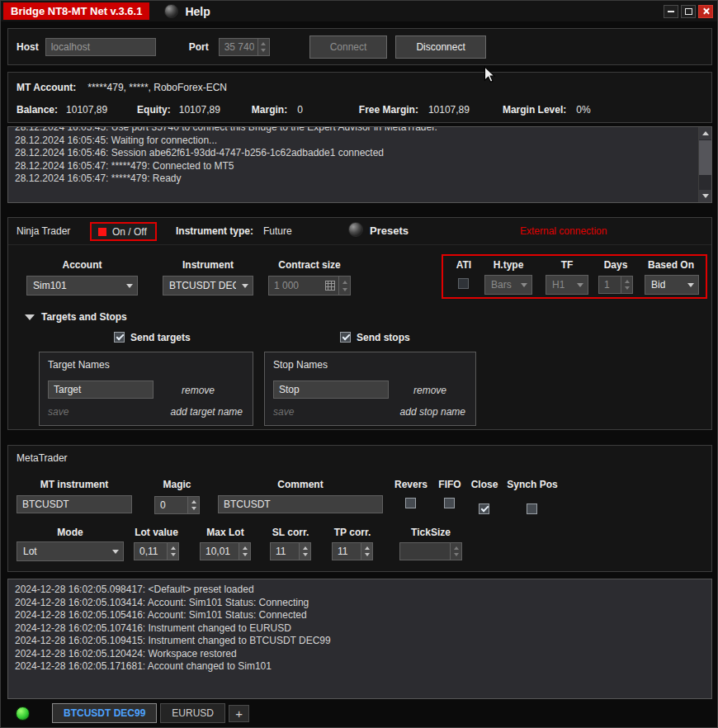 This screenshot has width=718, height=728. I want to click on stop-names-title: Stop Names, so click(300, 365).